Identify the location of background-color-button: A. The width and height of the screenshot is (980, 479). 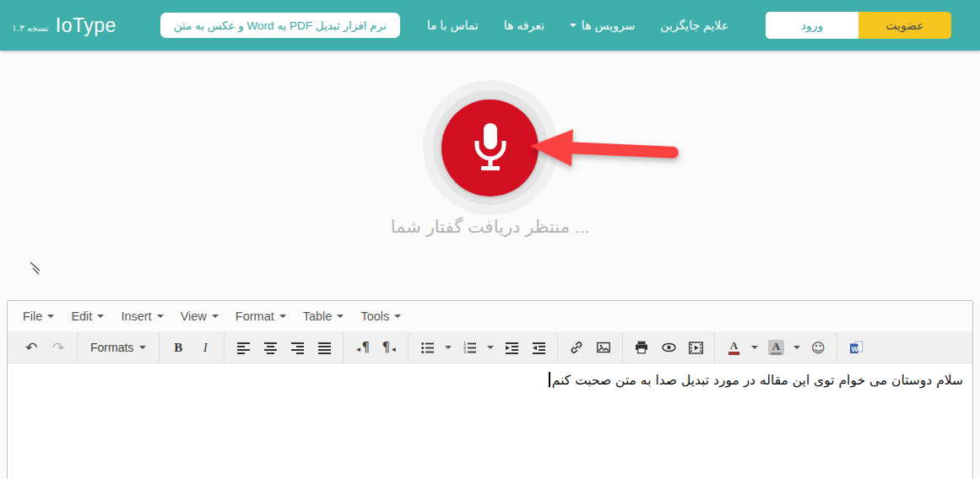
(776, 347).